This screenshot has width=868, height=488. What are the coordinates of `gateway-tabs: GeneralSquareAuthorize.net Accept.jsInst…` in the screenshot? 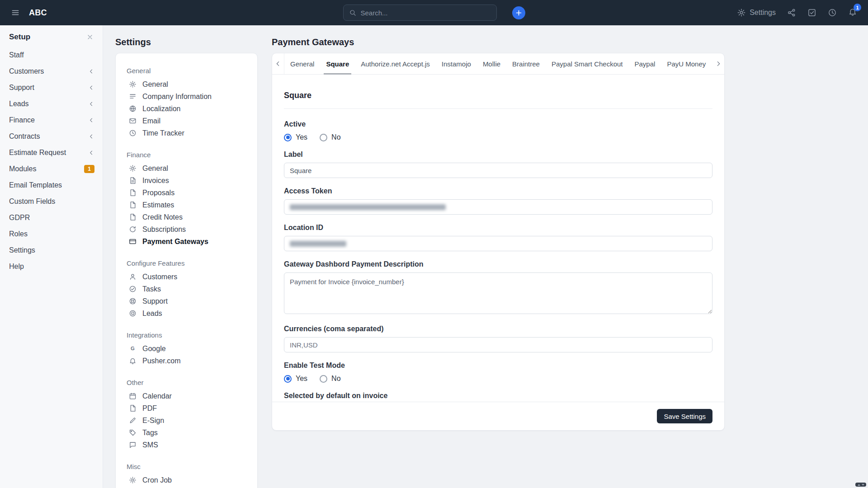 It's located at (498, 64).